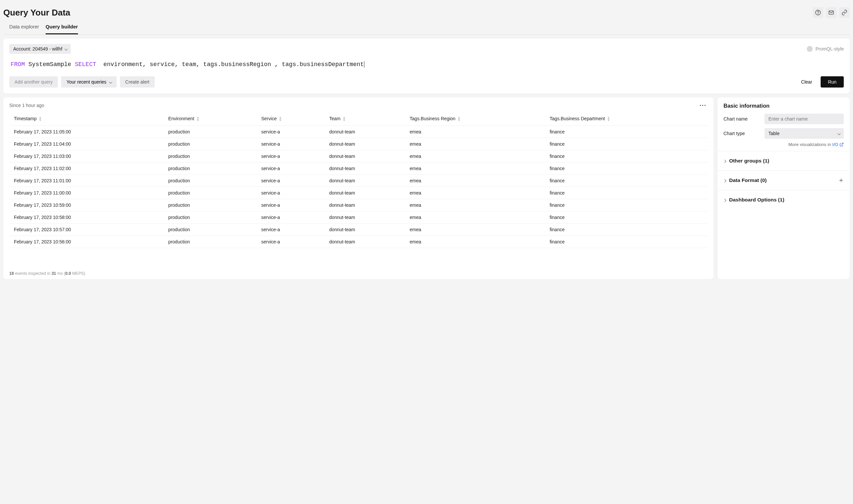 The width and height of the screenshot is (853, 504). Describe the element at coordinates (38, 49) in the screenshot. I see `account-label: Account: 204549 - willhf` at that location.